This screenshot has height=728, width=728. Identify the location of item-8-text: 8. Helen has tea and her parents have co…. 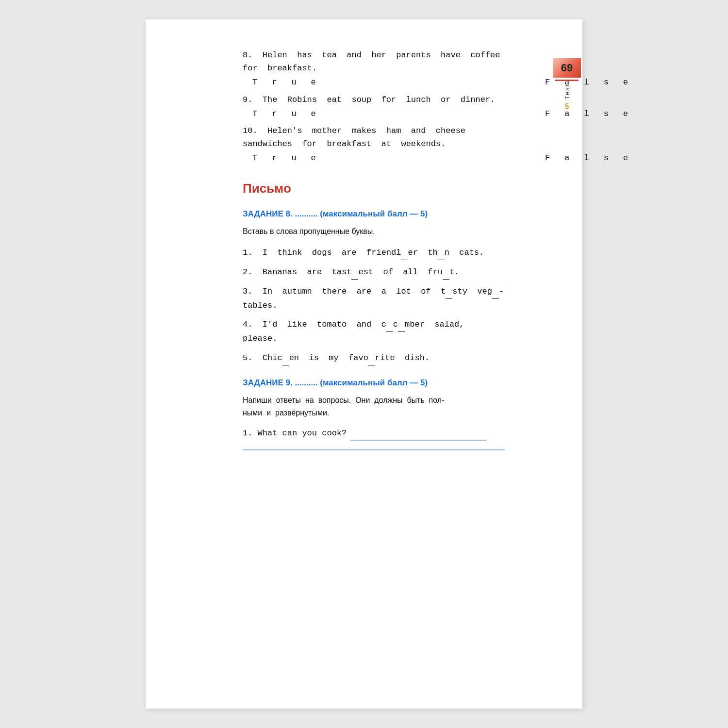
(374, 62).